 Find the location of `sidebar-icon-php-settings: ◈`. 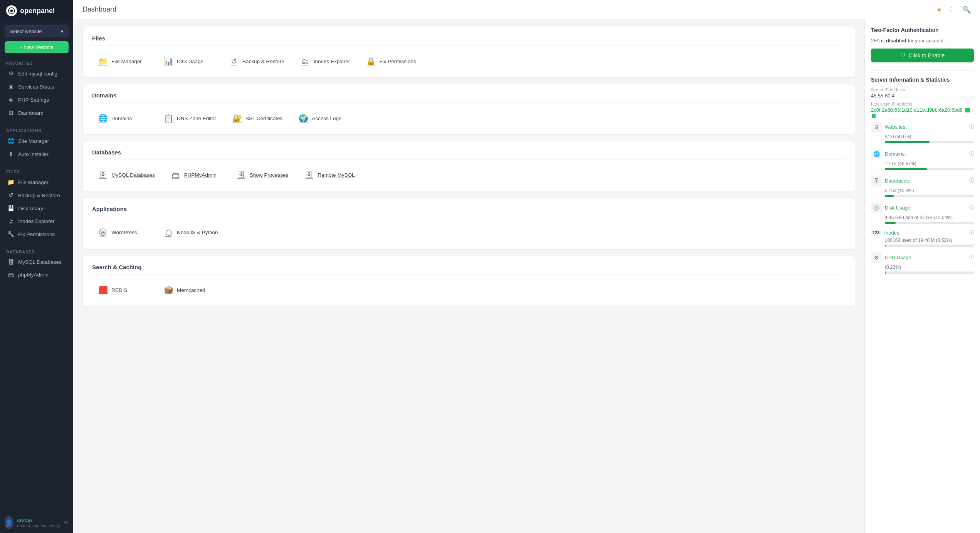

sidebar-icon-php-settings: ◈ is located at coordinates (11, 100).